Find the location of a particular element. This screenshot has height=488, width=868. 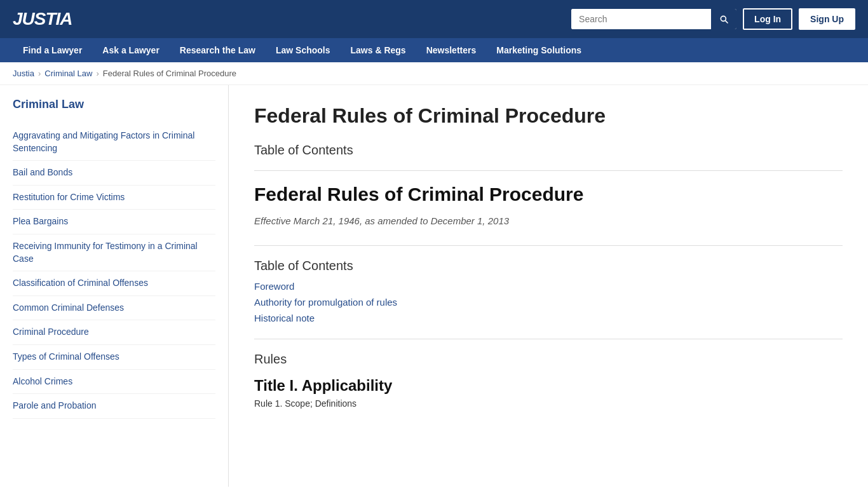

toc-section: Table of Contents Foreword Authority for… is located at coordinates (548, 291).